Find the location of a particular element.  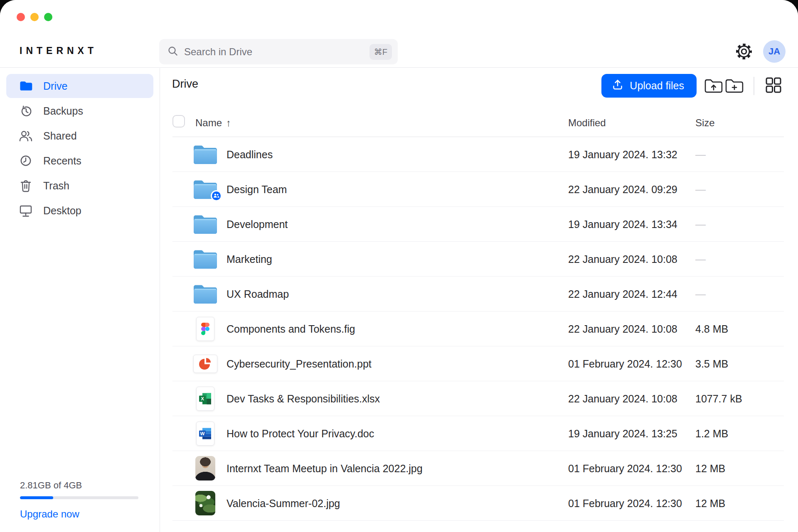

upload-files-label: Upload files is located at coordinates (657, 86).